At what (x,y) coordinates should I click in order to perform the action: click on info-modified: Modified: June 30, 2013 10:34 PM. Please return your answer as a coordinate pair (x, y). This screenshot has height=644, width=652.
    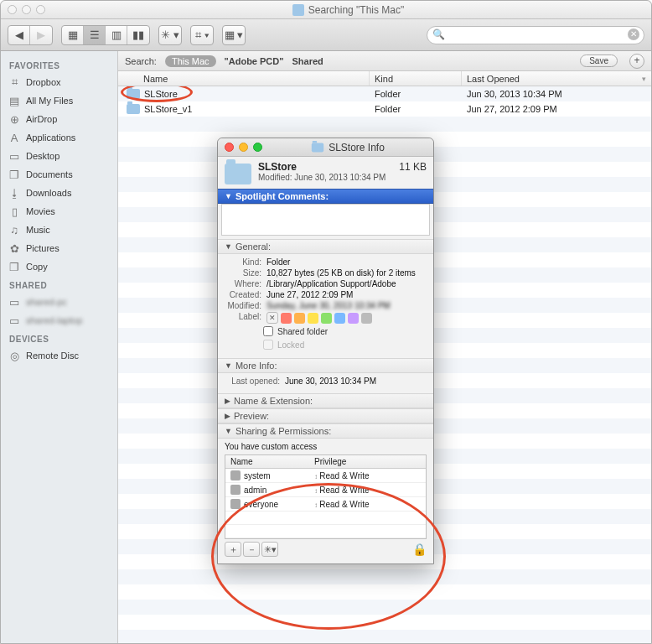
    Looking at the image, I should click on (342, 178).